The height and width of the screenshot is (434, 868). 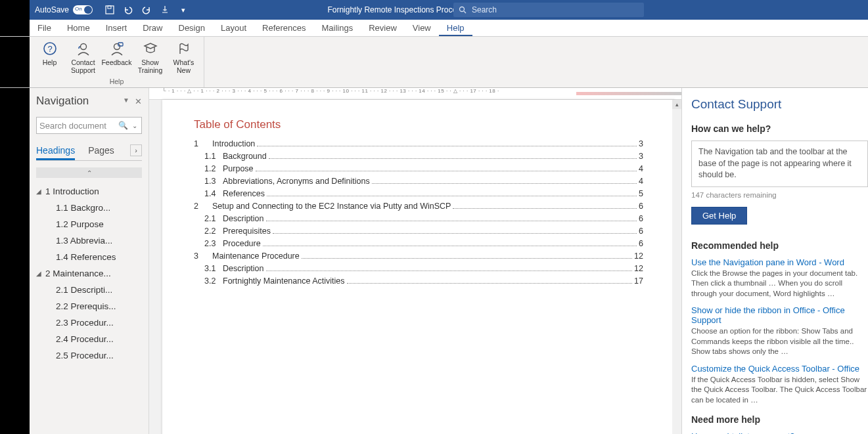 What do you see at coordinates (128, 10) in the screenshot?
I see `undo-icon` at bounding box center [128, 10].